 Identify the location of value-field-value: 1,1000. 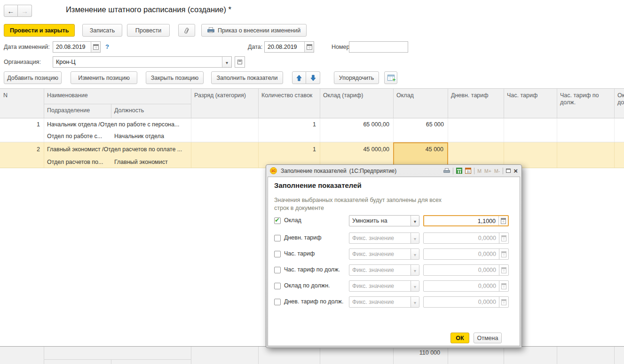
(461, 221).